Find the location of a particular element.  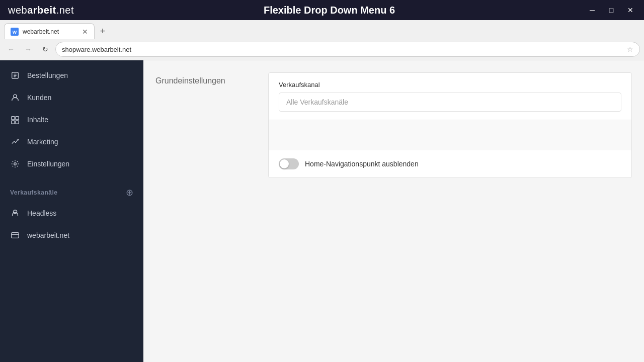

sidebar-nav: Bestellungen Kunden is located at coordinates (71, 120).